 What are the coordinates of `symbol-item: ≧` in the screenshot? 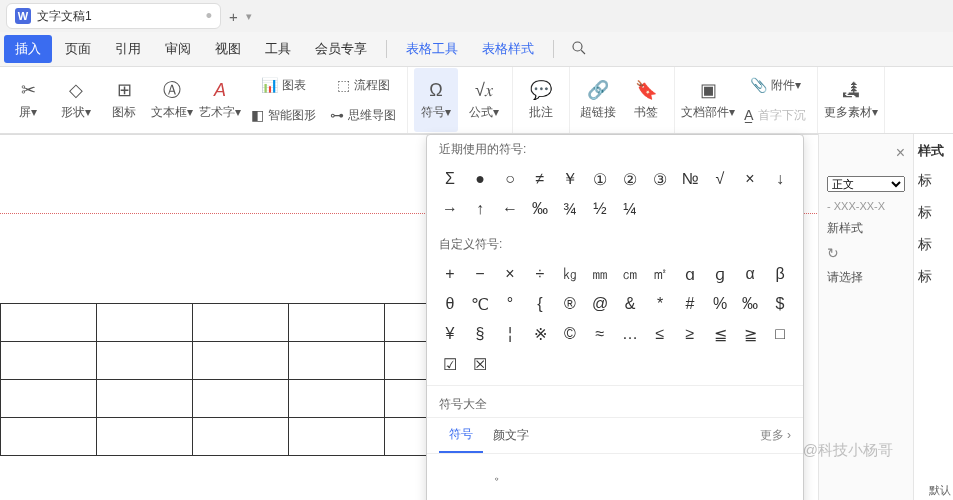 It's located at (750, 334).